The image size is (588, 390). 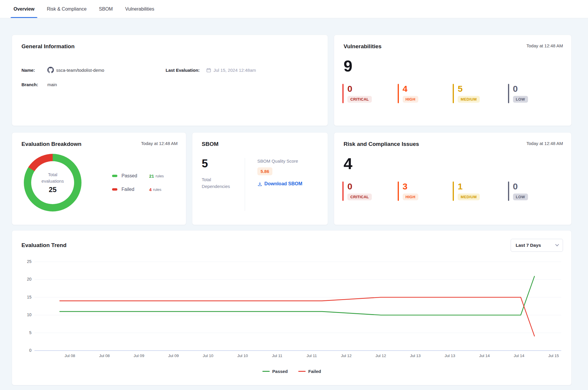 I want to click on legend-failed-label: Failed, so click(x=135, y=189).